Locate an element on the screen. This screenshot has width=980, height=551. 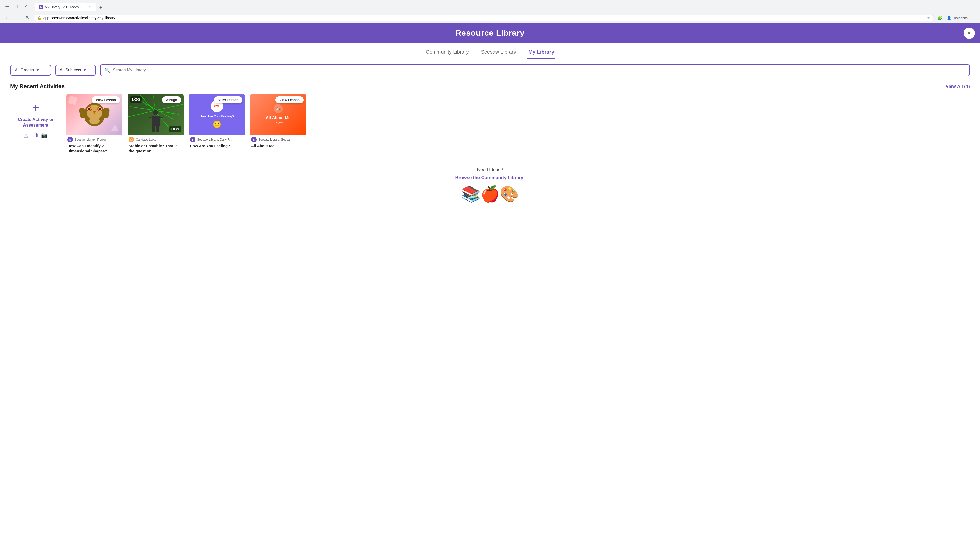
create-activity-card: + Create Activity or Assessment △ ≡ ⬆ 📷 is located at coordinates (36, 120).